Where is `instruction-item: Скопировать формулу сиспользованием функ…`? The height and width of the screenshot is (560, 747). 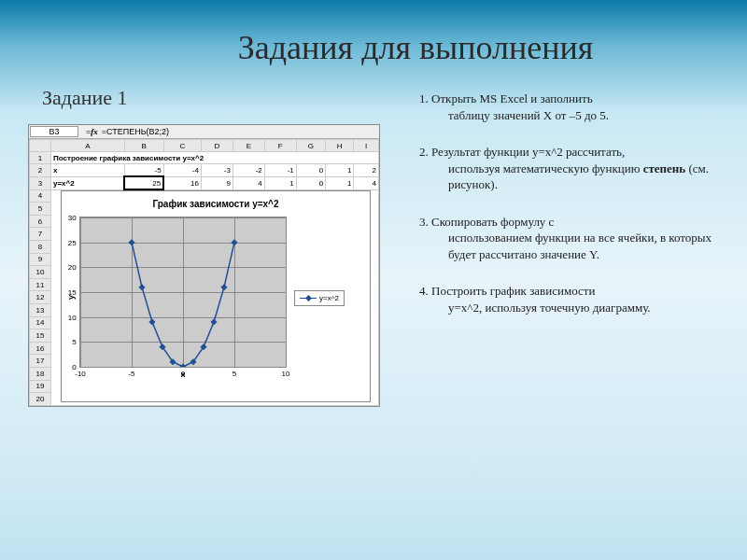 instruction-item: Скопировать формулу сиспользованием функ… is located at coordinates (575, 239).